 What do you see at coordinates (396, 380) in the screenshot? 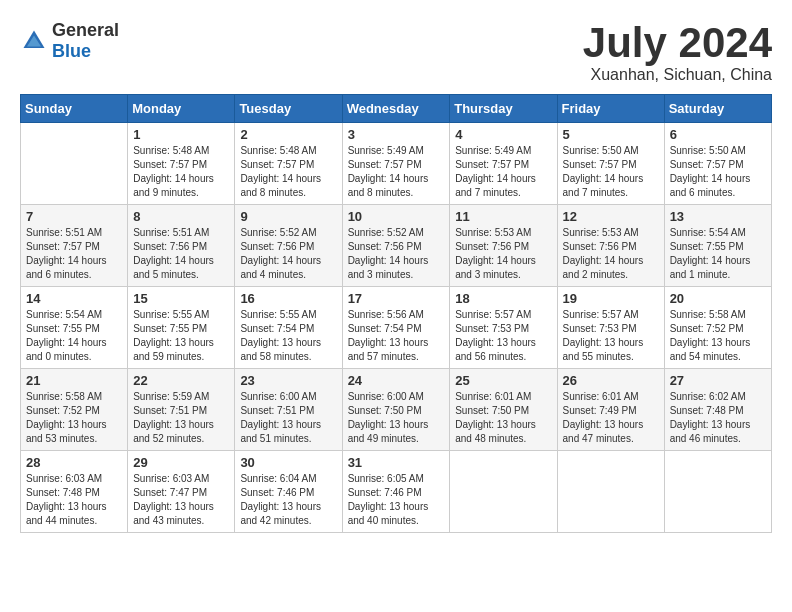
I see `day-number: 24` at bounding box center [396, 380].